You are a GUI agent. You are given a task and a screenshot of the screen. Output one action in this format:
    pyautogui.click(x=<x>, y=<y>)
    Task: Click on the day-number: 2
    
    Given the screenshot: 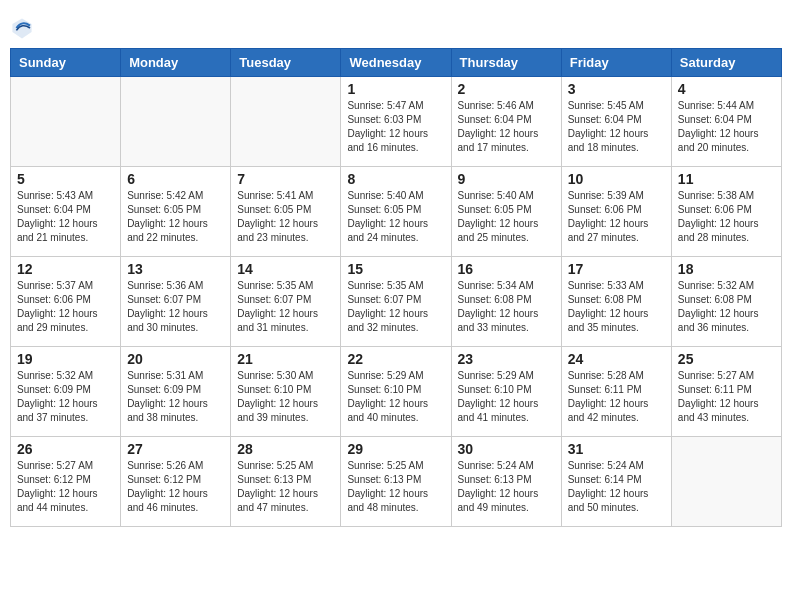 What is the action you would take?
    pyautogui.click(x=506, y=89)
    